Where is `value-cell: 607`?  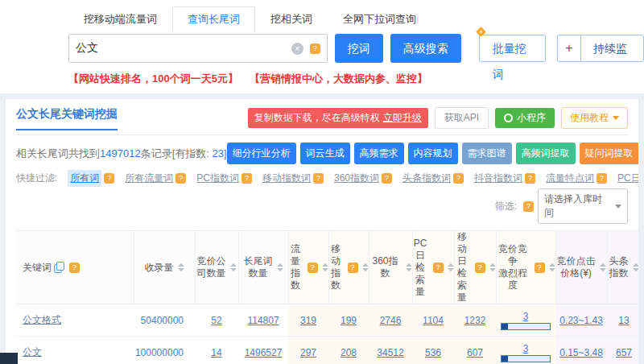 value-cell: 607 is located at coordinates (475, 350).